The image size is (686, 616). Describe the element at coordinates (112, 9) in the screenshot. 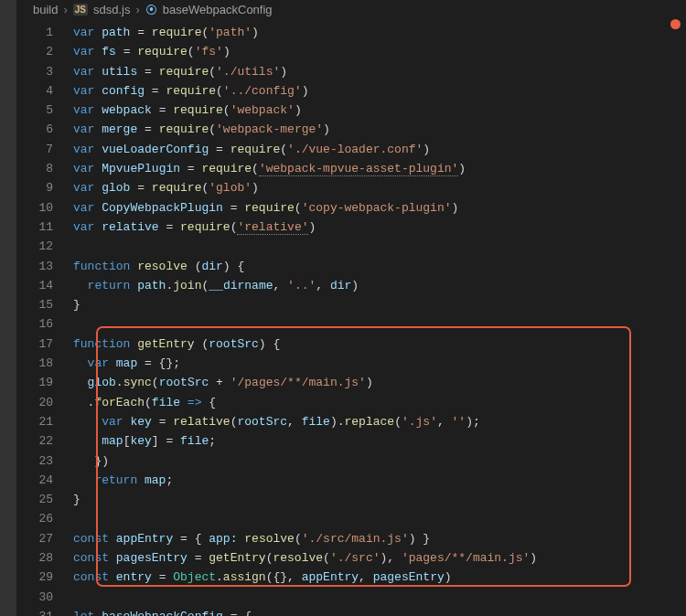

I see `breadcrumb-file: sdsd.js` at that location.